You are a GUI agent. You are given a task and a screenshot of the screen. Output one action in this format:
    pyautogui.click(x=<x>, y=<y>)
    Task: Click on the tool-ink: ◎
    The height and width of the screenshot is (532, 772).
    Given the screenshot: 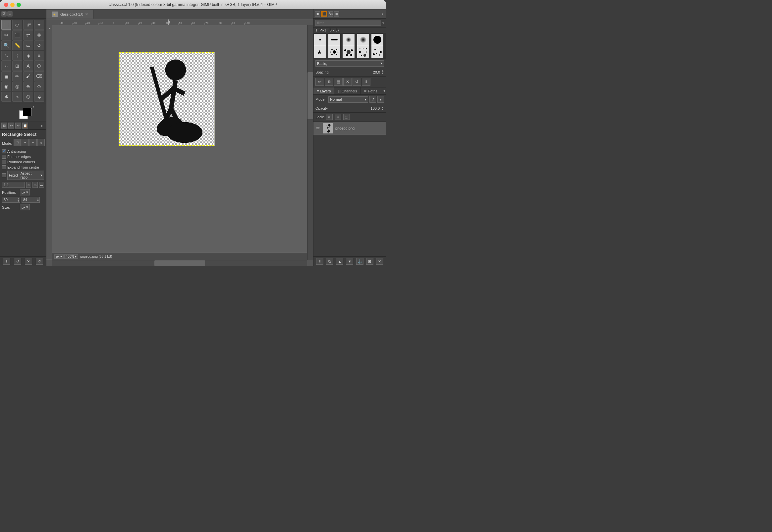 What is the action you would take?
    pyautogui.click(x=17, y=86)
    